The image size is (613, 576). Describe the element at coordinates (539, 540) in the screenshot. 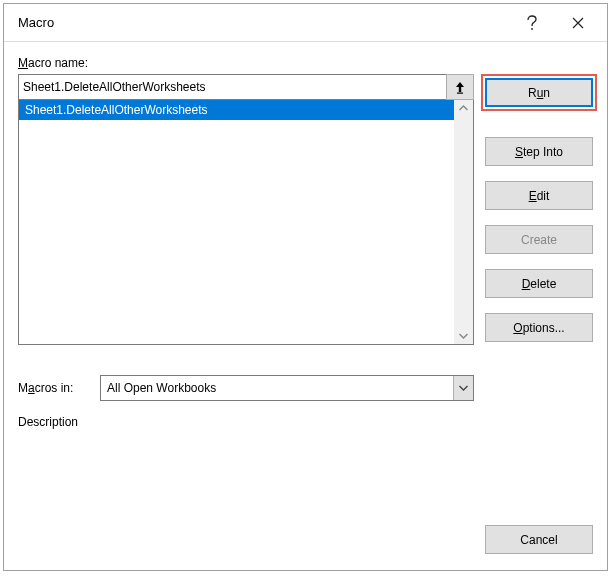

I see `cancel-button: Cancel` at that location.